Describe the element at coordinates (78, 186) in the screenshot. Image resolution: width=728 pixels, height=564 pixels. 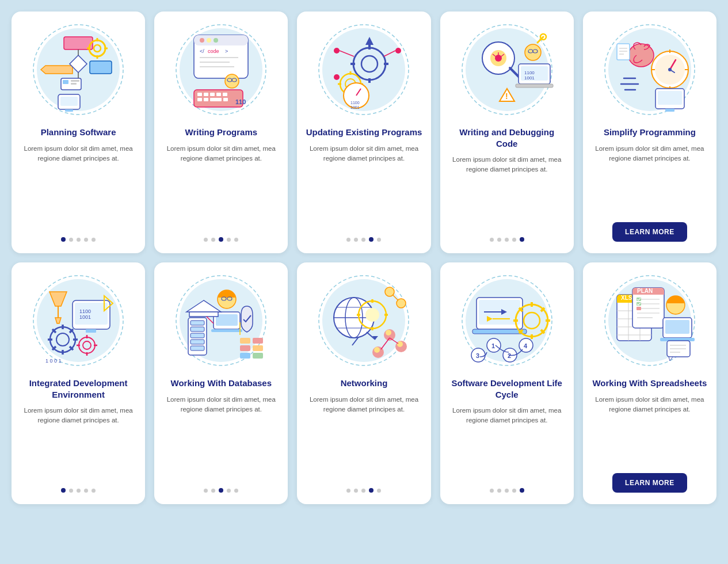
I see `card-body-planning-software: Lorem ipsum dolor sit dim amet, mea regi…` at that location.